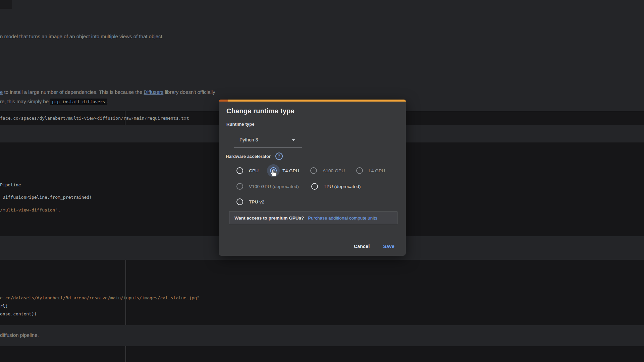  Describe the element at coordinates (284, 171) in the screenshot. I see `radio-option-t4-gpu: T4 GPU` at that location.